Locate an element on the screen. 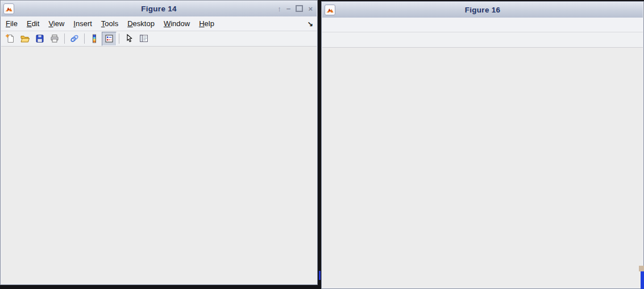 The width and height of the screenshot is (644, 289). menu-window: Window is located at coordinates (177, 24).